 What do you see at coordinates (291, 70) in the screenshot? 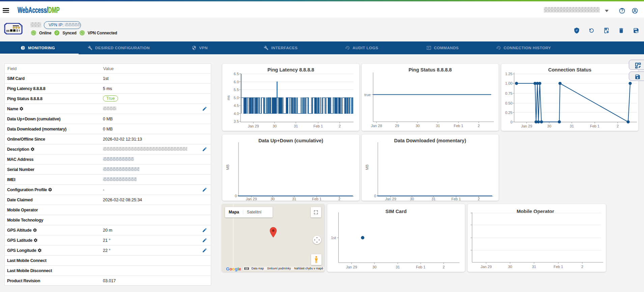
I see `svg-text: Ping Latency 8.8.8.8` at bounding box center [291, 70].